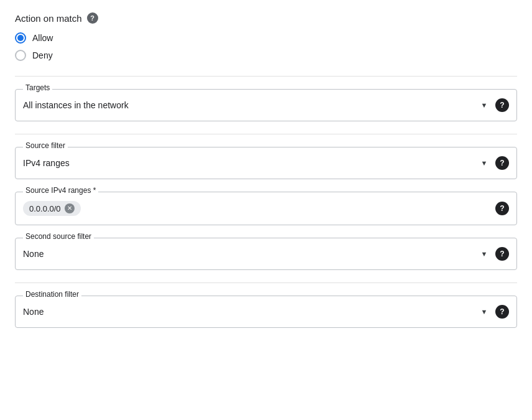  Describe the element at coordinates (248, 254) in the screenshot. I see `second-source-filter-value: None` at that location.